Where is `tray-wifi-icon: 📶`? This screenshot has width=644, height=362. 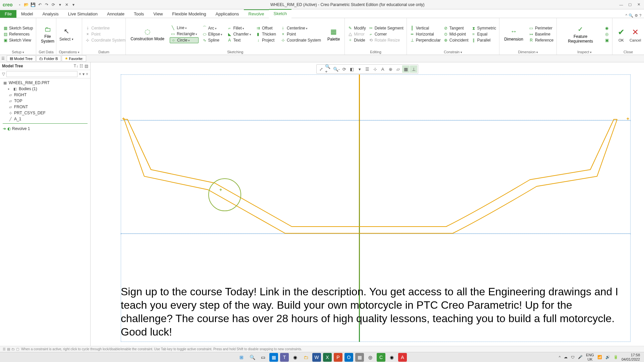
tray-wifi-icon: 📶 is located at coordinates (600, 357).